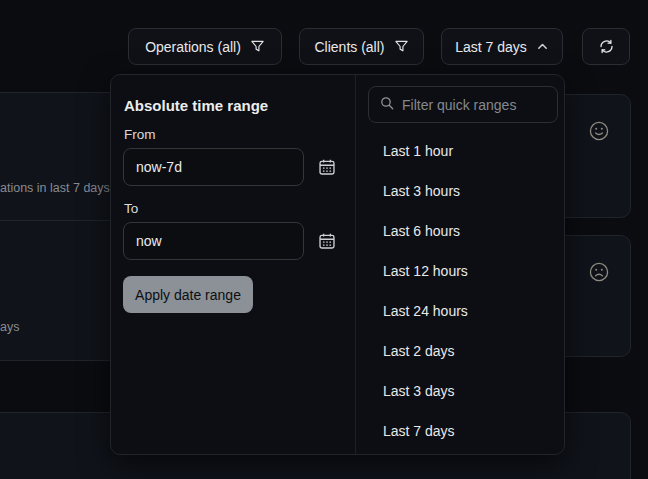 The height and width of the screenshot is (479, 648). Describe the element at coordinates (542, 46) in the screenshot. I see `chevron-up-icon` at that location.